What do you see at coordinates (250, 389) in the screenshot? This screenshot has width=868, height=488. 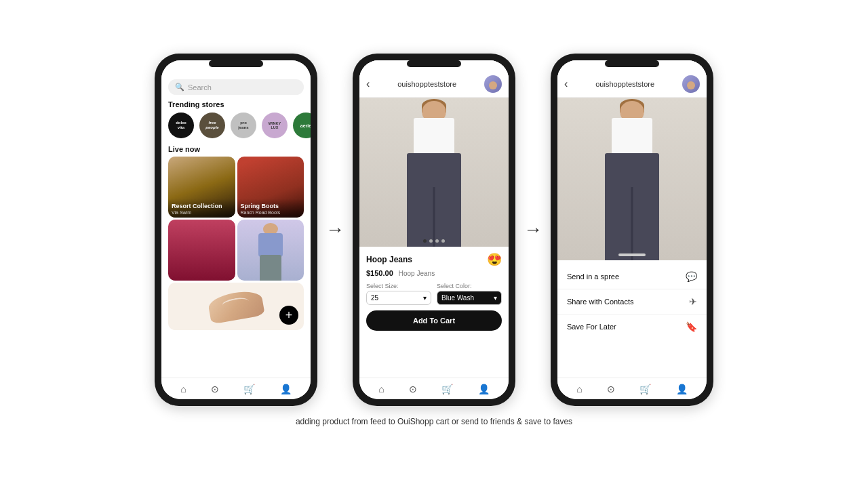 I see `cart-icon: 🛒` at bounding box center [250, 389].